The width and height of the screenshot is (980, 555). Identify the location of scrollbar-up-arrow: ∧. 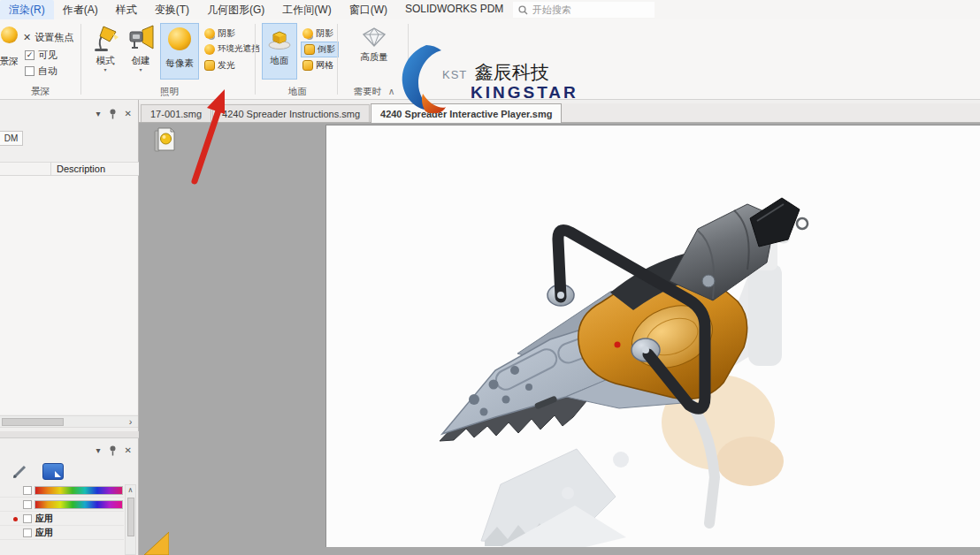
(131, 490).